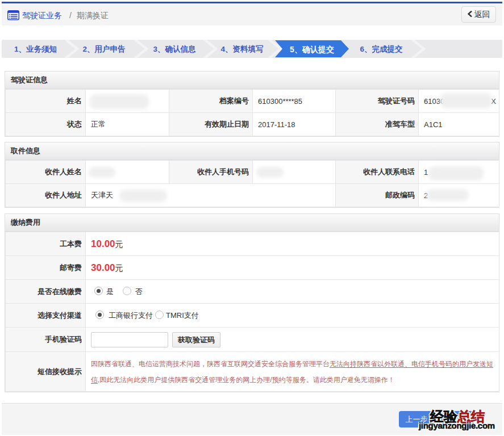 The width and height of the screenshot is (504, 436). Describe the element at coordinates (35, 49) in the screenshot. I see `svg-text: 1、业务须知` at that location.